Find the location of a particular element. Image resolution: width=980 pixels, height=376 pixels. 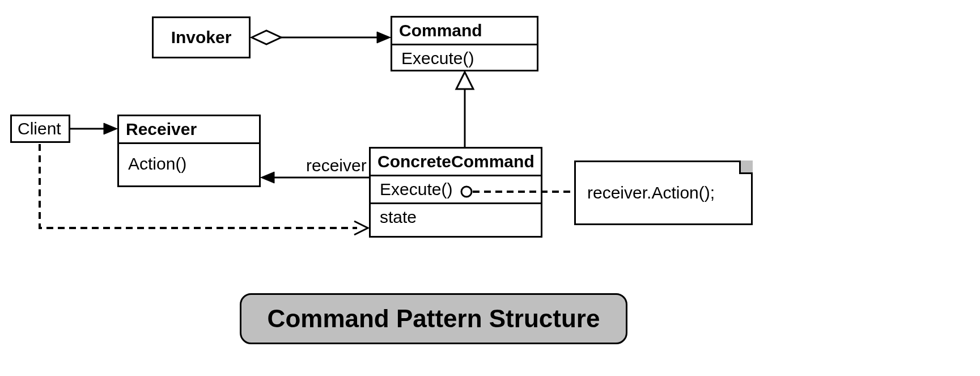

client-to-receiver-arrow is located at coordinates (94, 129).